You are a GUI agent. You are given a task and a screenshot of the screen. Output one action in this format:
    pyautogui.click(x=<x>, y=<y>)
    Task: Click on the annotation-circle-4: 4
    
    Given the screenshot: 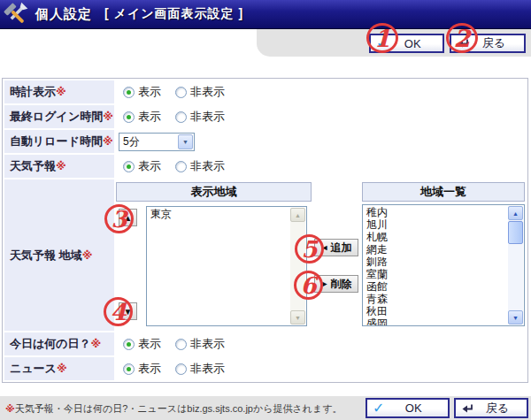 What is the action you would take?
    pyautogui.click(x=119, y=311)
    